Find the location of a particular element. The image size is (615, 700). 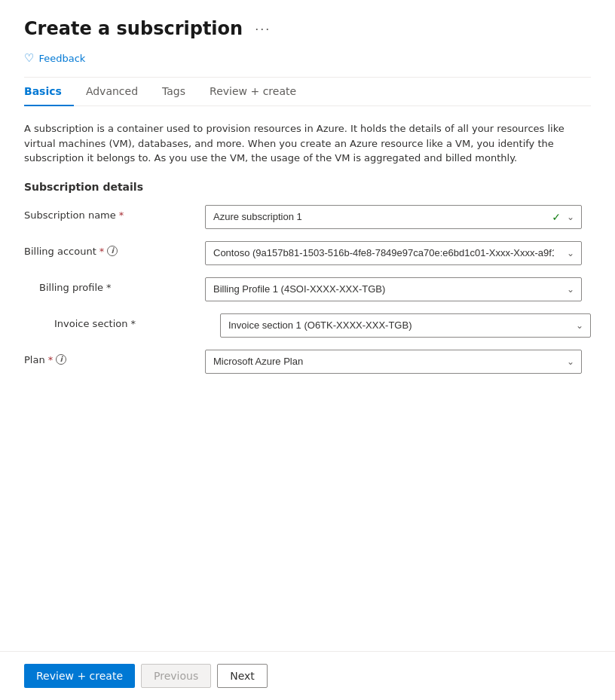

page-title: Create a subscription is located at coordinates (133, 29).